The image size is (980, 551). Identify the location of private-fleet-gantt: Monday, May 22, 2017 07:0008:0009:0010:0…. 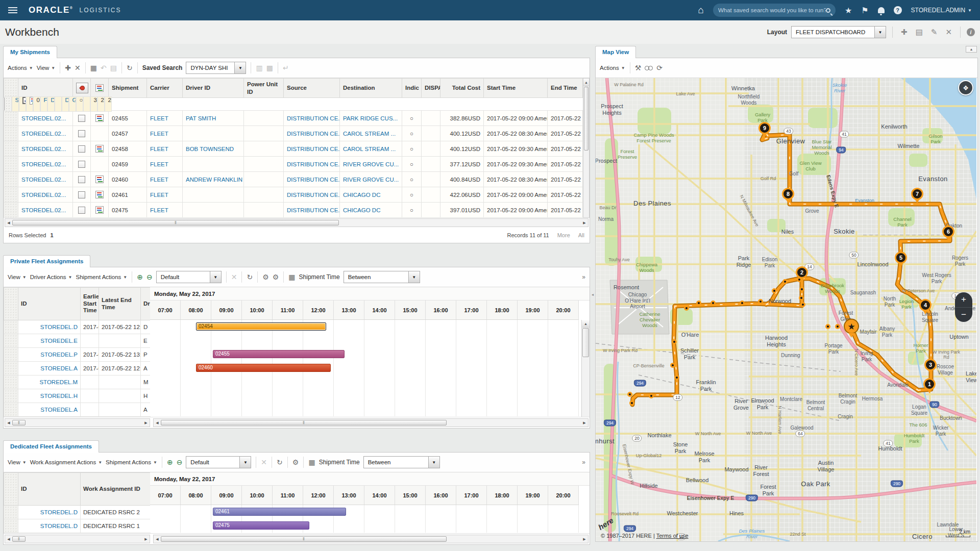
(370, 352).